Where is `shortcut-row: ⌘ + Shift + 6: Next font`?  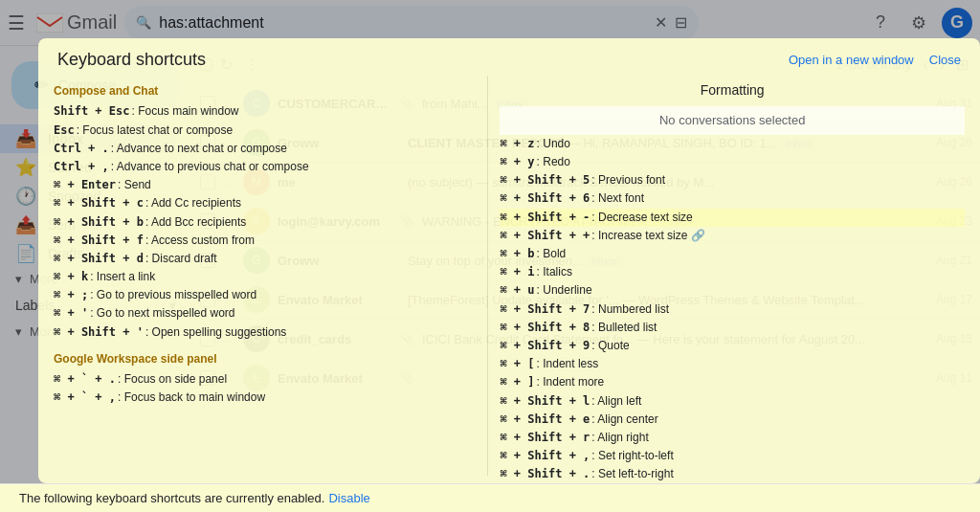 shortcut-row: ⌘ + Shift + 6: Next font is located at coordinates (732, 199).